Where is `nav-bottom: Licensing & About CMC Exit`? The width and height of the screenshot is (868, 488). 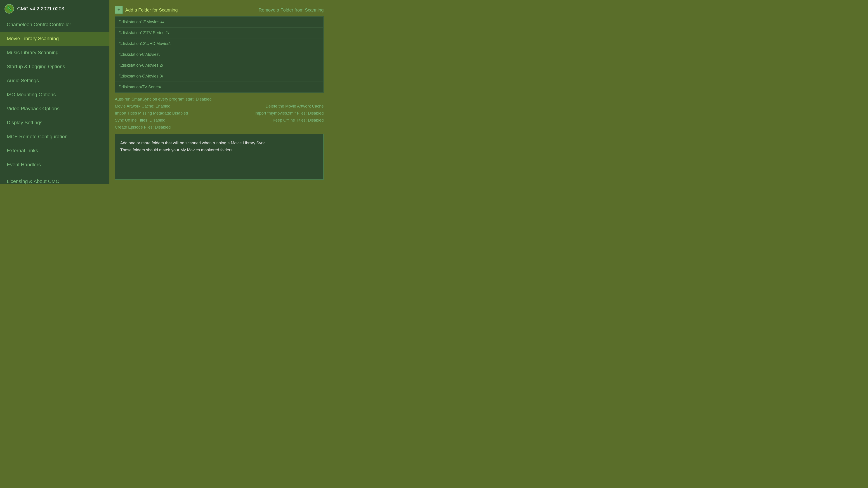
nav-bottom: Licensing & About CMC Exit is located at coordinates (55, 178).